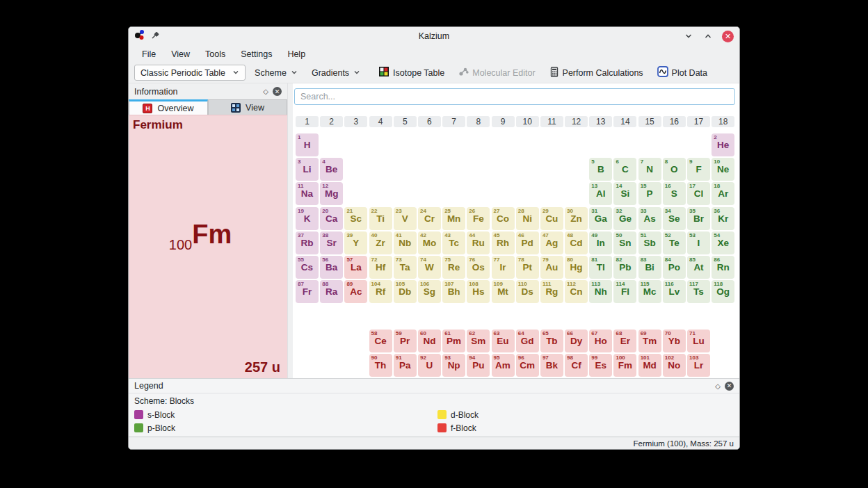 This screenshot has height=488, width=868. Describe the element at coordinates (453, 341) in the screenshot. I see `element-tile-Pm: 61Pm` at that location.